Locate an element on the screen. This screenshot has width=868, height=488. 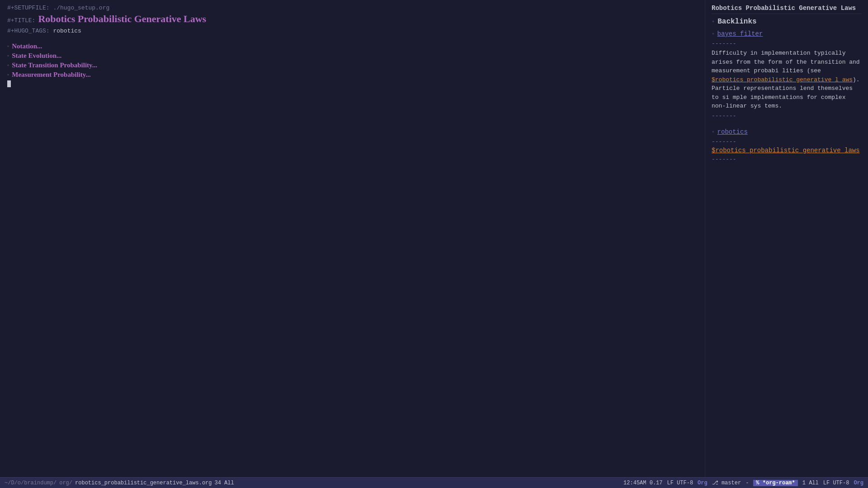
status-right-encoding: LF UTF-8 is located at coordinates (836, 483).